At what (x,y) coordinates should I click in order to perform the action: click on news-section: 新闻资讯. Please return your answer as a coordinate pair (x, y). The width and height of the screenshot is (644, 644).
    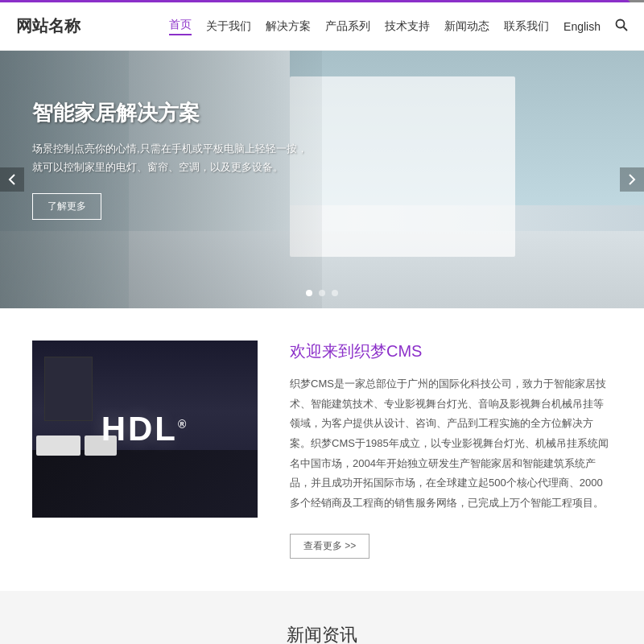
    Looking at the image, I should click on (322, 617).